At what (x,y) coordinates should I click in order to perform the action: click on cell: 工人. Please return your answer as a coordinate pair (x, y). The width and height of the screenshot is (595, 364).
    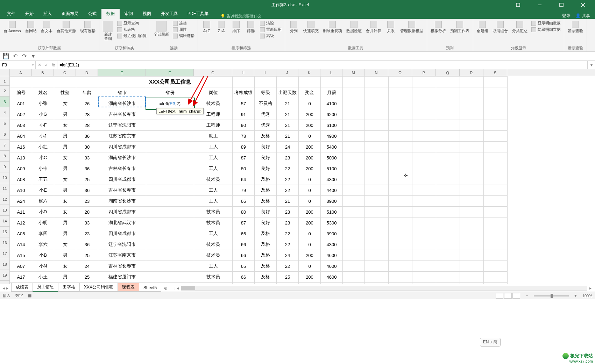
    Looking at the image, I should click on (213, 158).